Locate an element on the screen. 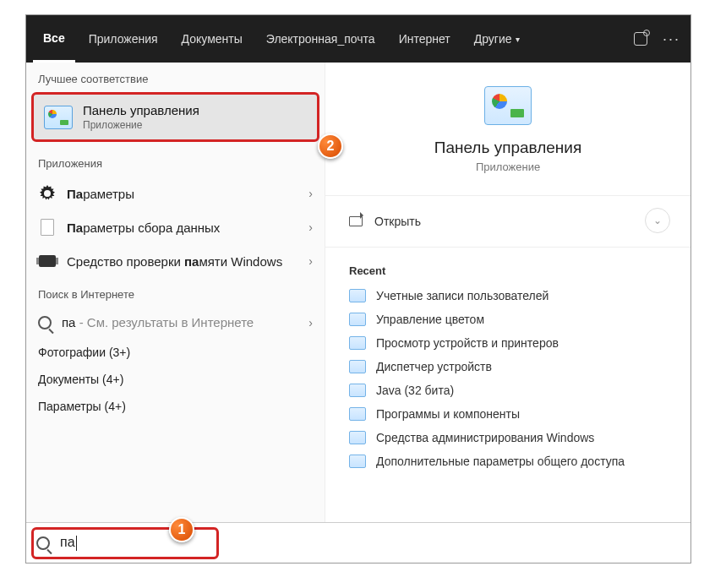 The image size is (715, 588). best-match-subtitle: Приложение is located at coordinates (141, 125).